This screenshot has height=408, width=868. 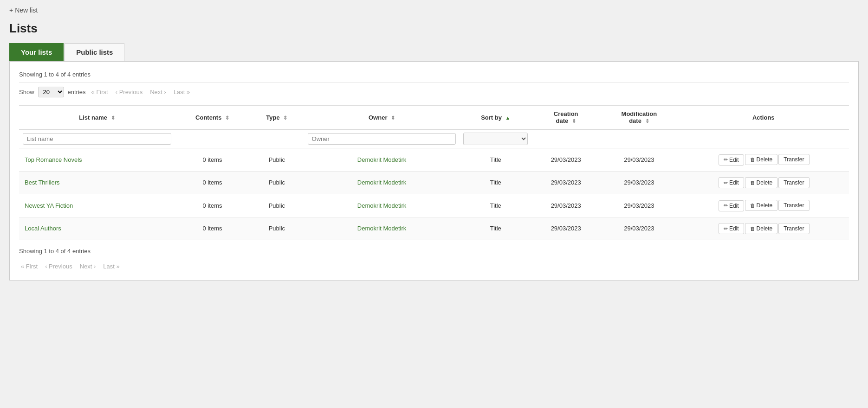 I want to click on plus-icon: +, so click(x=11, y=10).